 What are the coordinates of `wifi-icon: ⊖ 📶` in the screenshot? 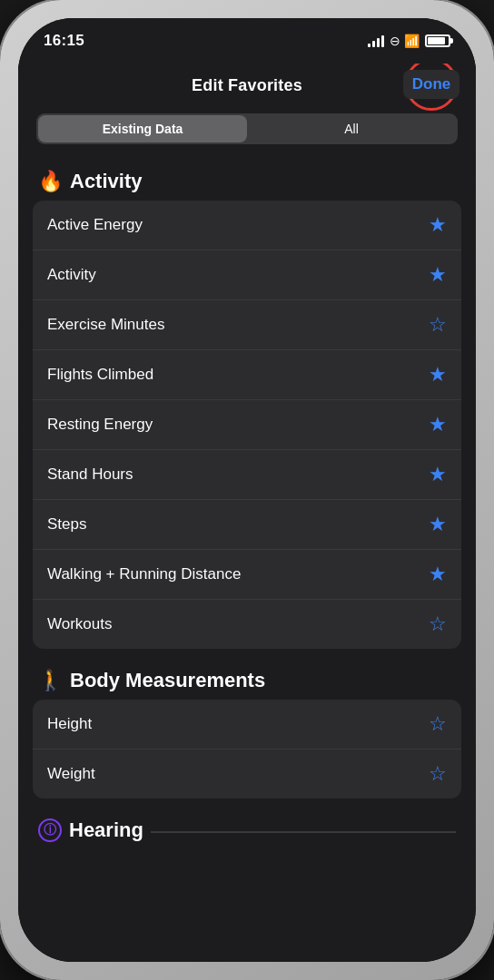 It's located at (405, 41).